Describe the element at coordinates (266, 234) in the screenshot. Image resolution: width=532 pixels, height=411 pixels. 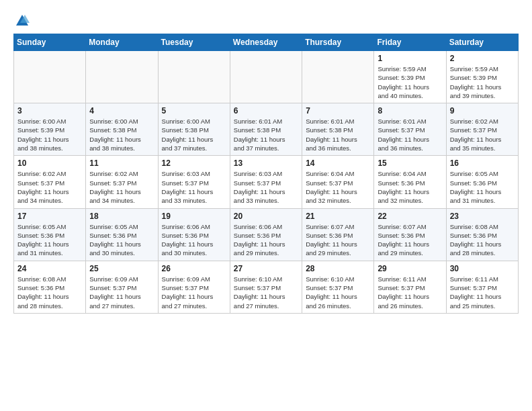
I see `calendar-cell: 20Sunrise: 6:06 AMSunset: 5:36 PMDayligh…` at that location.